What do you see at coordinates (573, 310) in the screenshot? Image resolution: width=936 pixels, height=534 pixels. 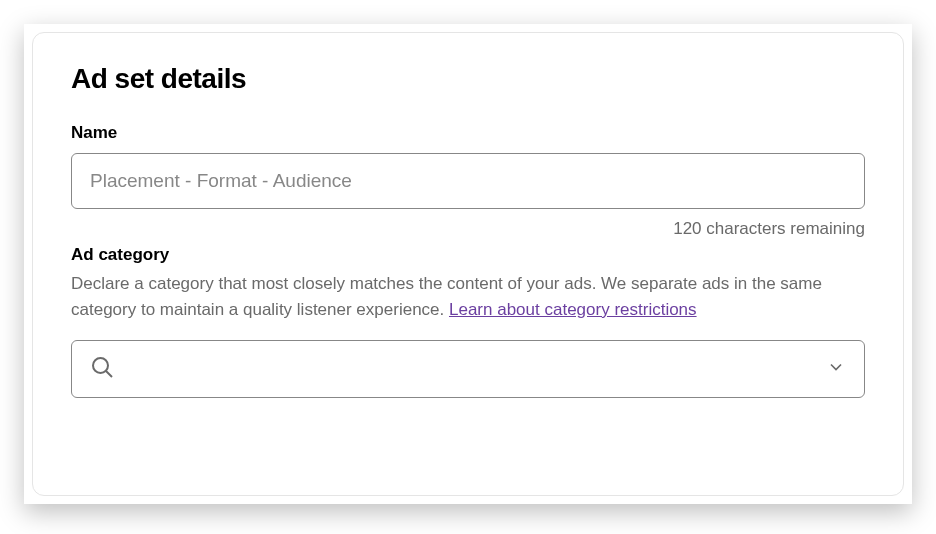 I see `learn-restrictions-link: Learn about category restrictions` at bounding box center [573, 310].